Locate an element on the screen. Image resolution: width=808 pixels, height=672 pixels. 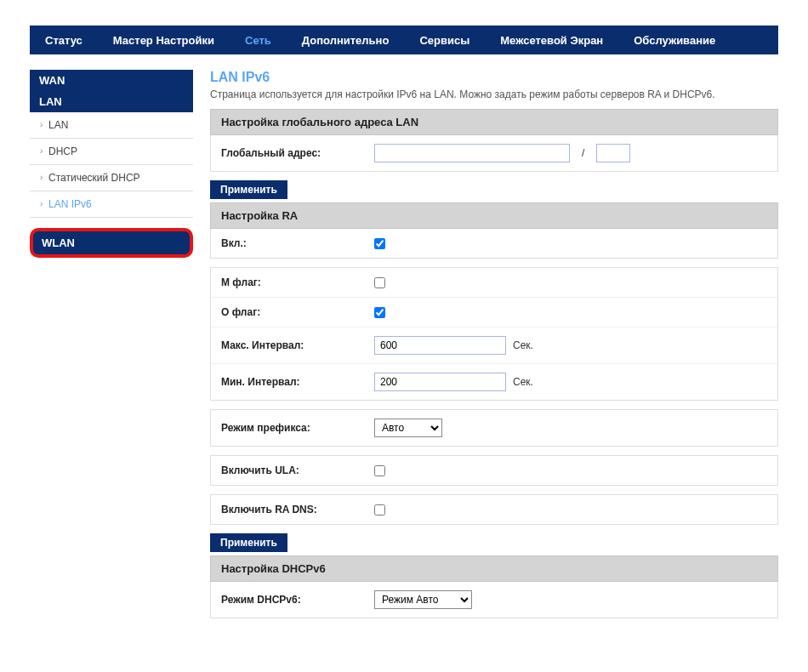
min-interval-label: Мин. Интервал: is located at coordinates (298, 382).